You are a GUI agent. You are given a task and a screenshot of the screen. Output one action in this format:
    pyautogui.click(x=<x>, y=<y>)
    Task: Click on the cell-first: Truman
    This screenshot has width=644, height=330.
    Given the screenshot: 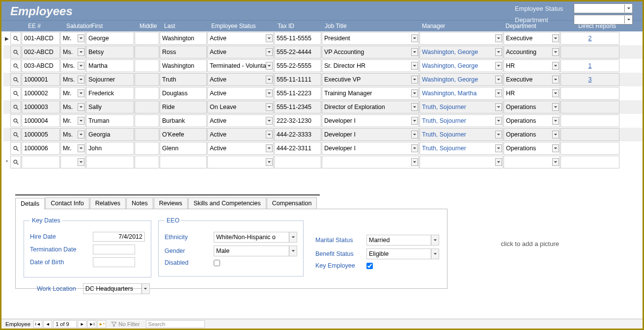 What is the action you would take?
    pyautogui.click(x=110, y=121)
    